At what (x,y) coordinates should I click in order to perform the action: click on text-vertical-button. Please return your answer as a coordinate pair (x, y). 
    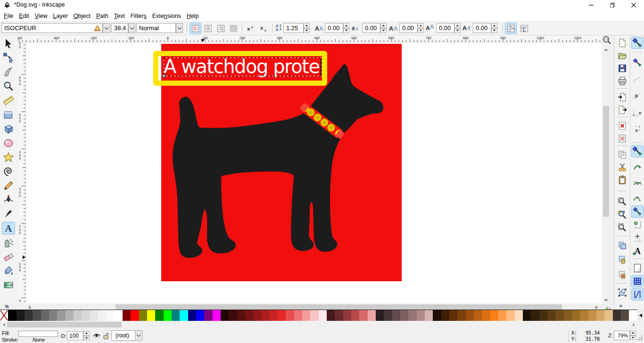
    Looking at the image, I should click on (524, 28).